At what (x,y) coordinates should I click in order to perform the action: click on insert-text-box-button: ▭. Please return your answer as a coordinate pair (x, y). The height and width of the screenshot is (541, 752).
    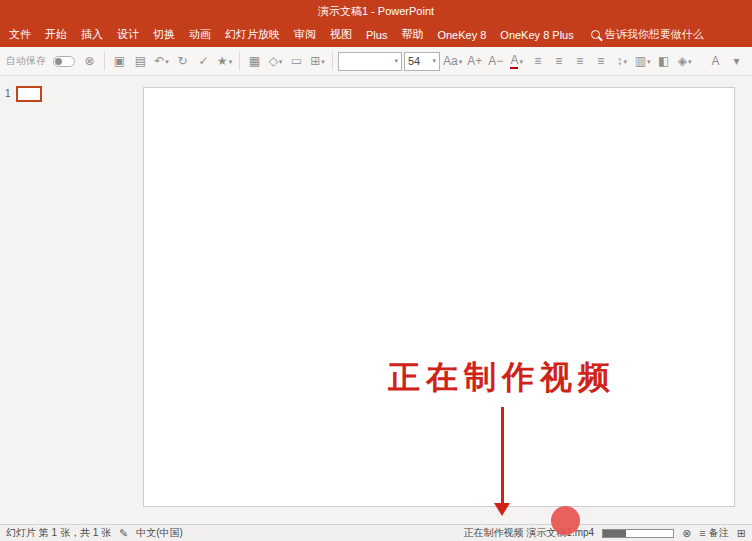
    Looking at the image, I should click on (296, 61).